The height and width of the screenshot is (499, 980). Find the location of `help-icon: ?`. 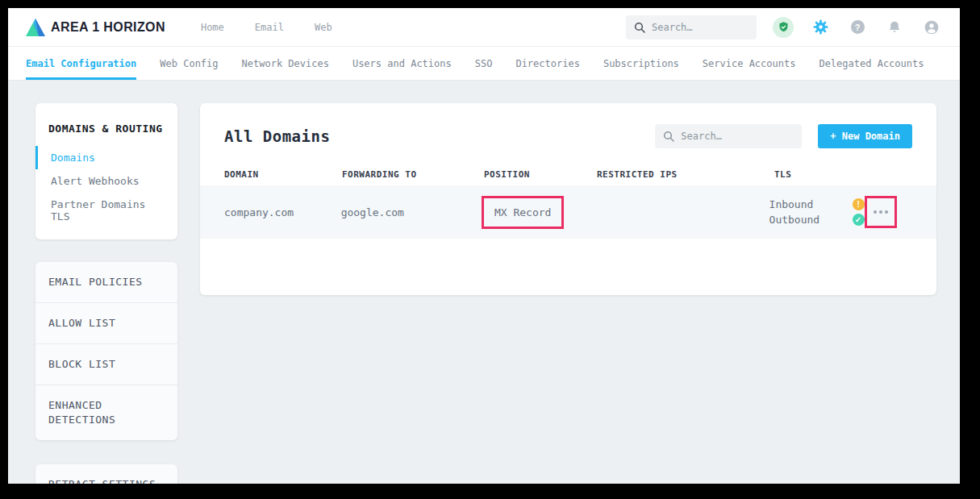

help-icon: ? is located at coordinates (857, 27).